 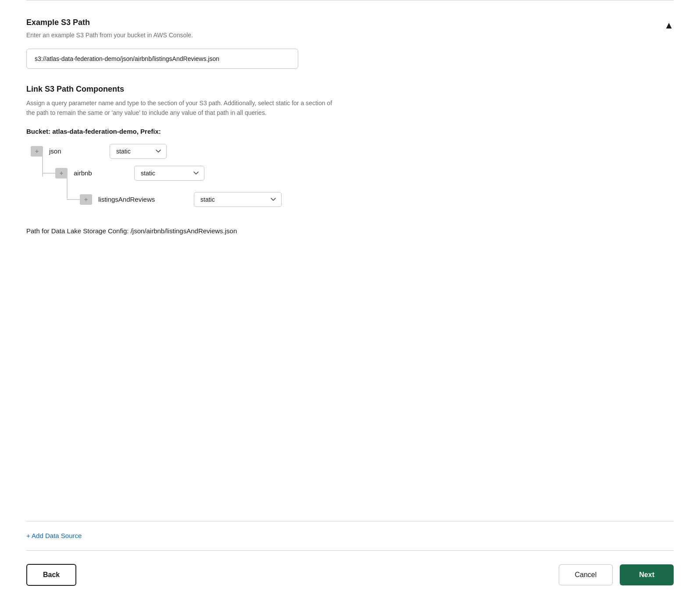 I want to click on next-button: Next, so click(x=646, y=575).